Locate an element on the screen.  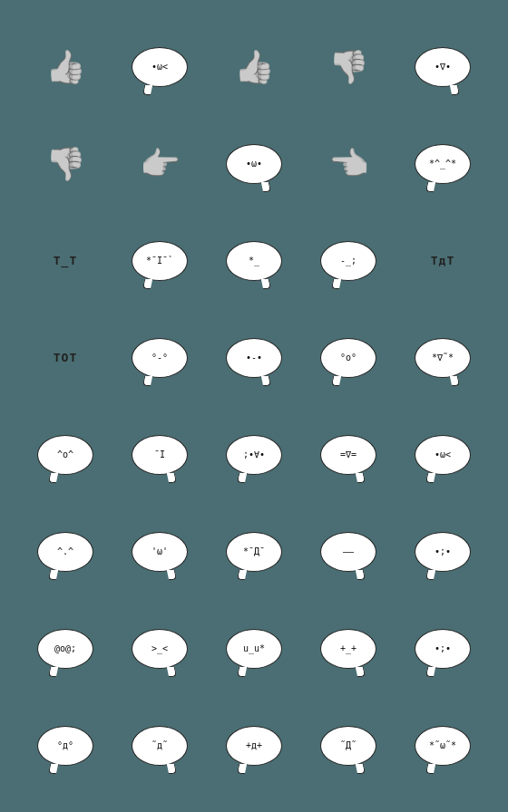
bubble-underscore-face: *_ is located at coordinates (254, 261).